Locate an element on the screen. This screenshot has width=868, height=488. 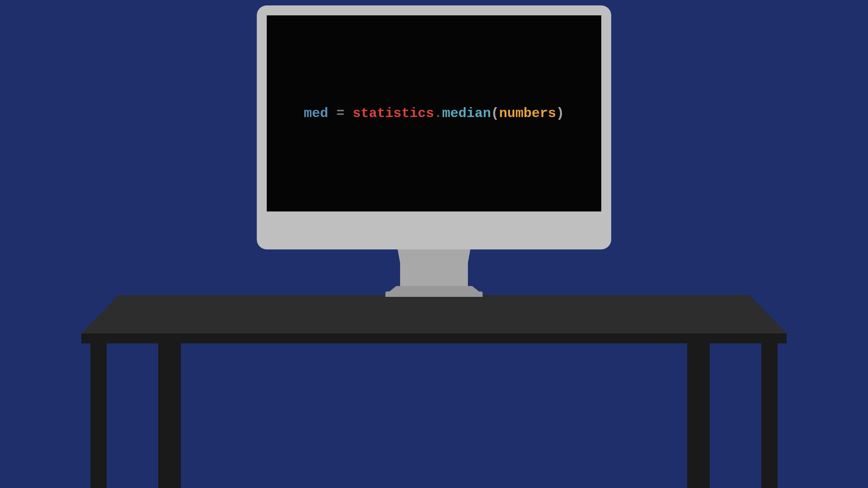
code-paren-close: ) is located at coordinates (560, 113).